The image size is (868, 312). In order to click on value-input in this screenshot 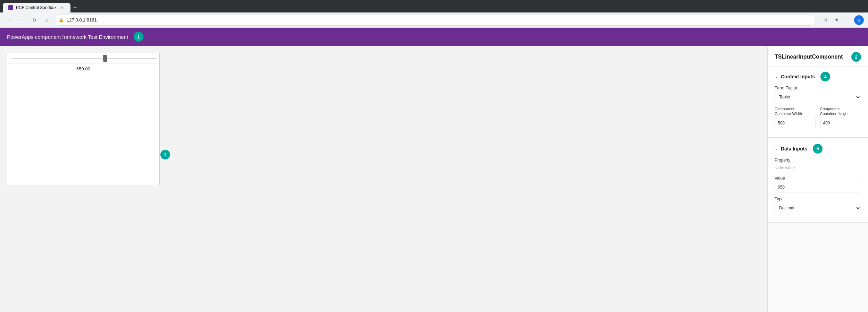, I will do `click(818, 187)`.